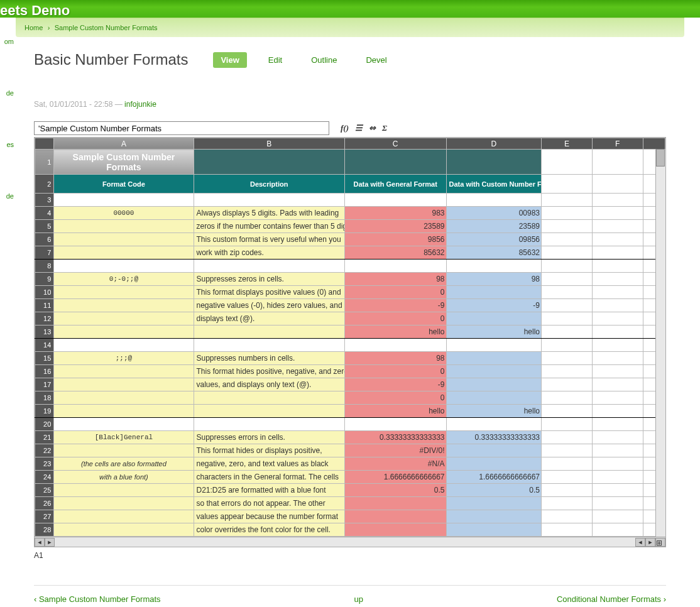  I want to click on cell-r9-c4, so click(567, 279).